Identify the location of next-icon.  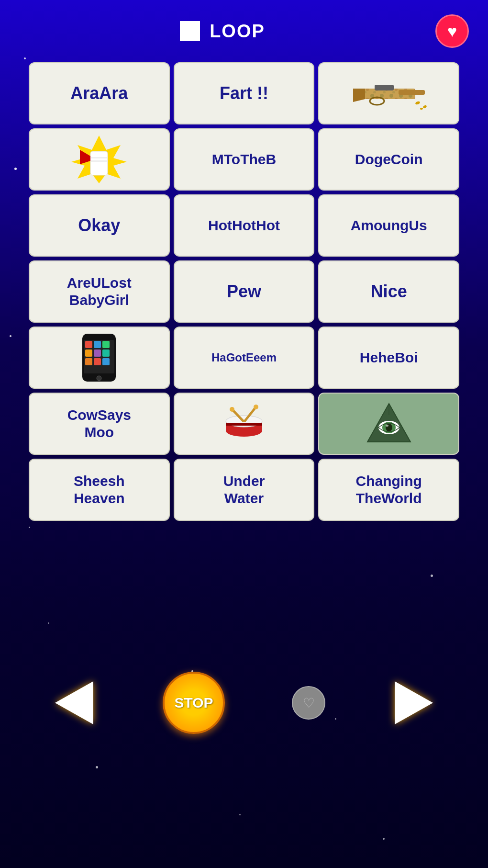
(414, 703).